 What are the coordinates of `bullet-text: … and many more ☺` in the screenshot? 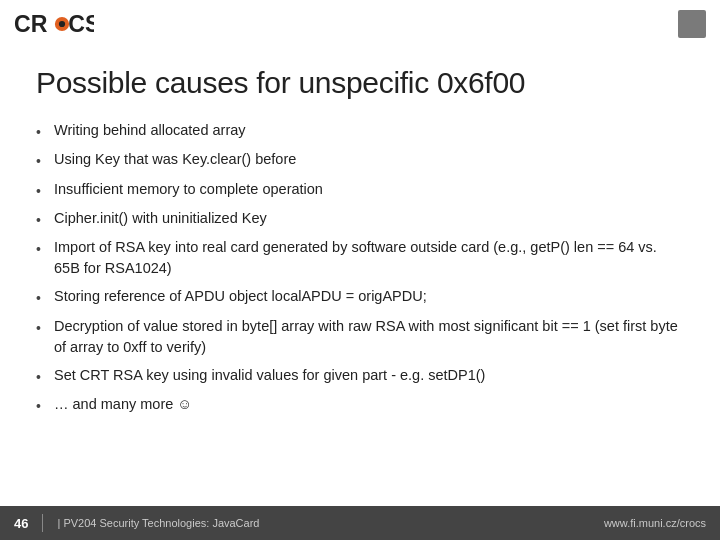 It's located at (369, 404).